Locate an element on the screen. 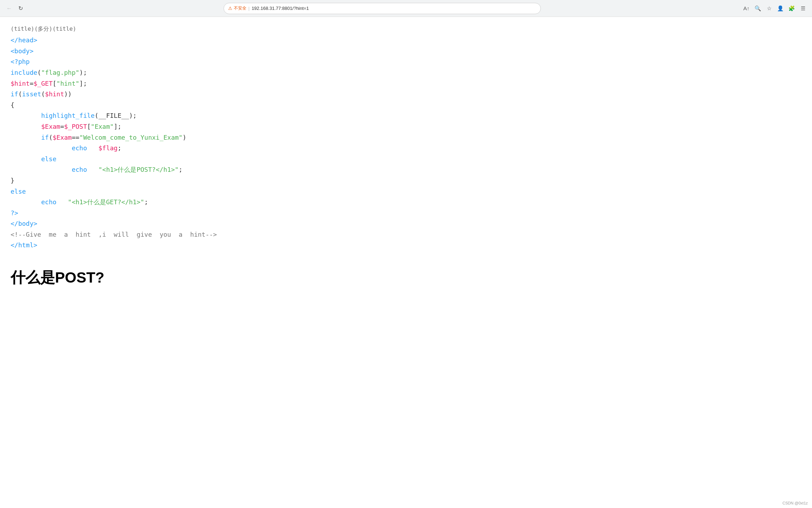  body-open-line: <body> is located at coordinates (406, 52).